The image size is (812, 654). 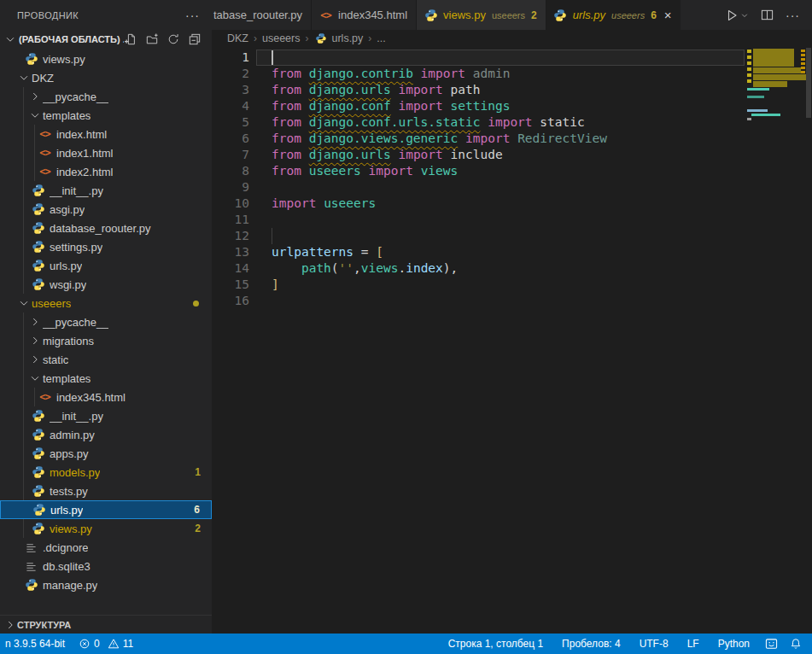 I want to click on tree-folder-migrations: migrations, so click(x=106, y=341).